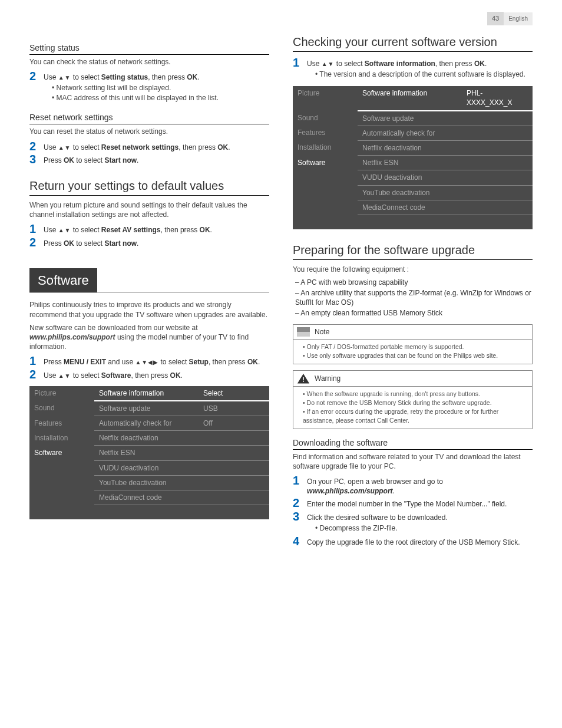  I want to click on warning-bullet: Do not remove the USB Memory Stick durin…, so click(415, 403).